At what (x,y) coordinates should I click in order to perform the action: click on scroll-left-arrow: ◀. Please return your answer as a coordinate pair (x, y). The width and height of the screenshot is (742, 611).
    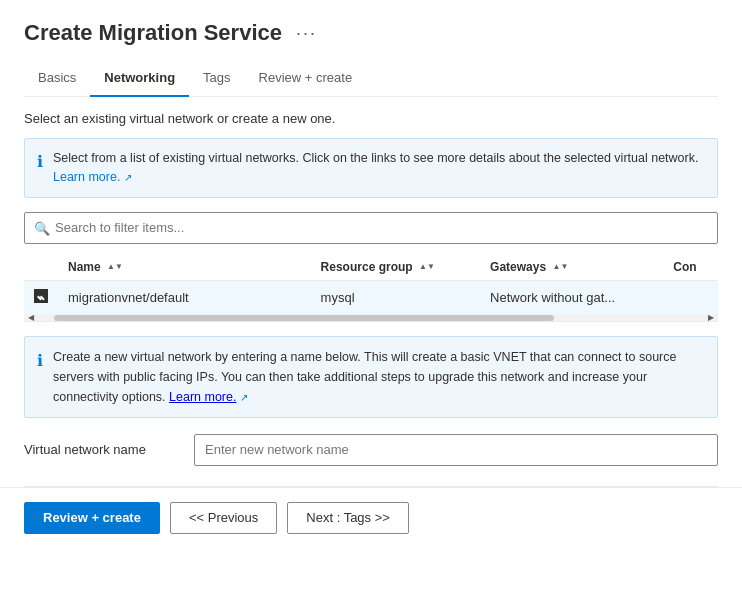
    Looking at the image, I should click on (31, 318).